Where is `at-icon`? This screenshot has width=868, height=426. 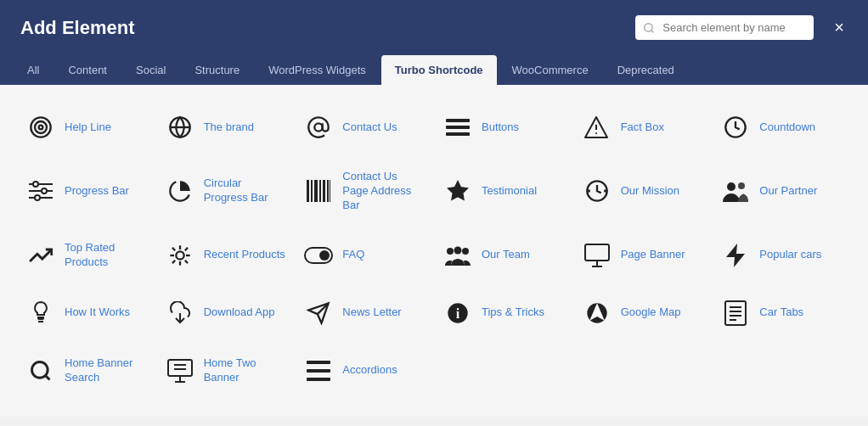 at-icon is located at coordinates (318, 127).